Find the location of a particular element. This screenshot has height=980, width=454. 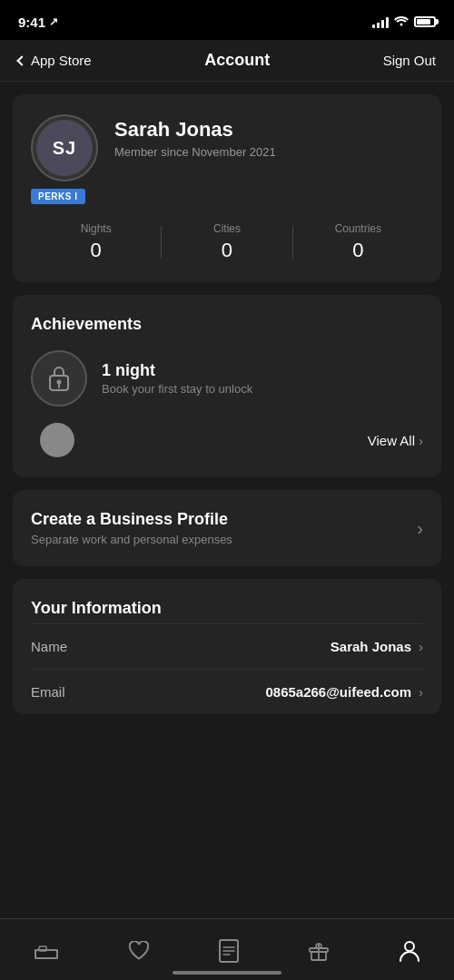

wifi-icon is located at coordinates (401, 22).